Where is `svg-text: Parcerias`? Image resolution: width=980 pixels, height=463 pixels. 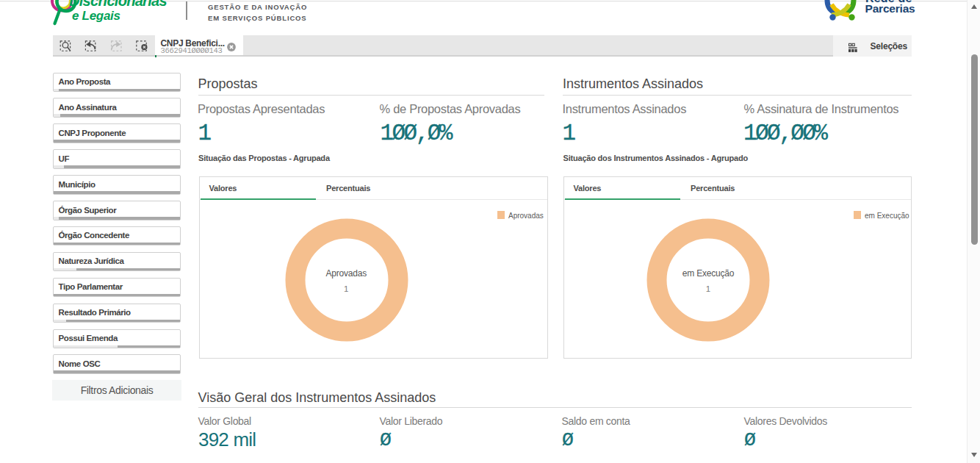 svg-text: Parcerias is located at coordinates (890, 9).